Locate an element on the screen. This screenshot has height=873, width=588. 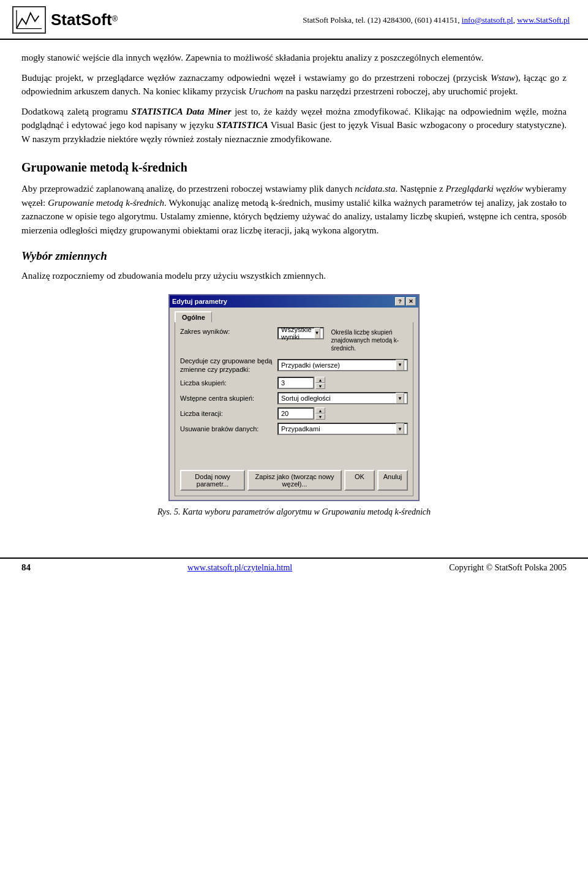
email-link: info@statsoft.pl is located at coordinates (488, 20).